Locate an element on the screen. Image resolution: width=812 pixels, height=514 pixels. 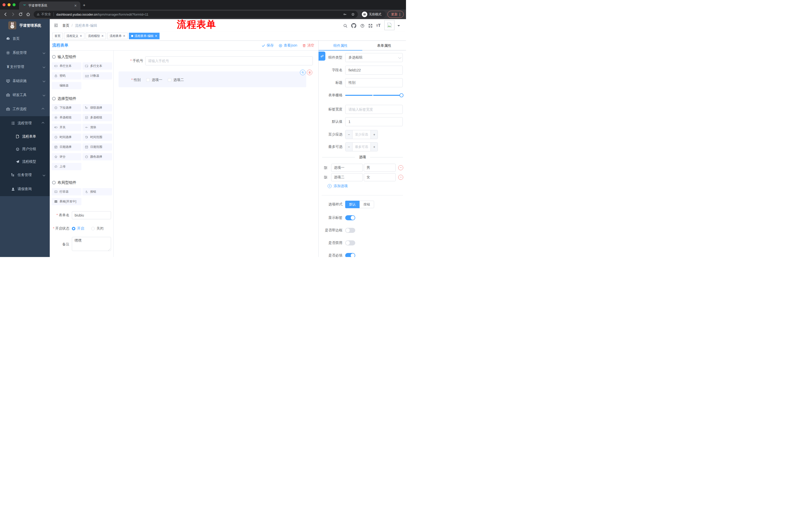
avatar is located at coordinates (389, 25).